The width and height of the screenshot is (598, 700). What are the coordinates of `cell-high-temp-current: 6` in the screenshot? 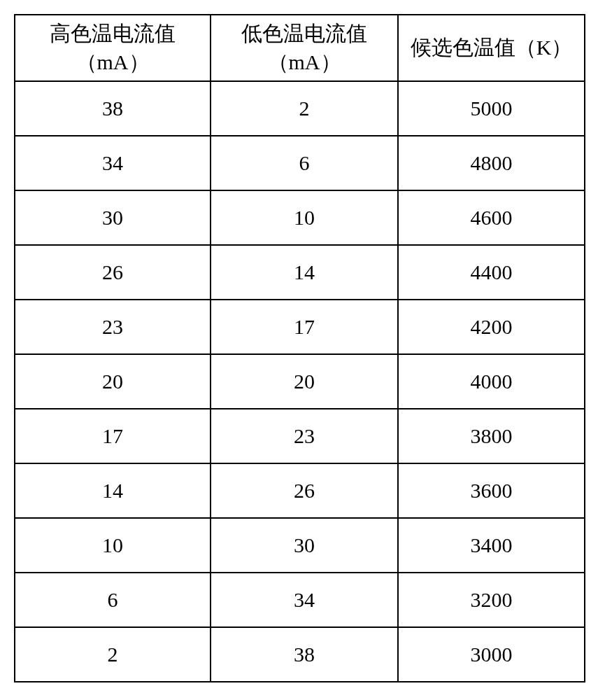 It's located at (113, 600).